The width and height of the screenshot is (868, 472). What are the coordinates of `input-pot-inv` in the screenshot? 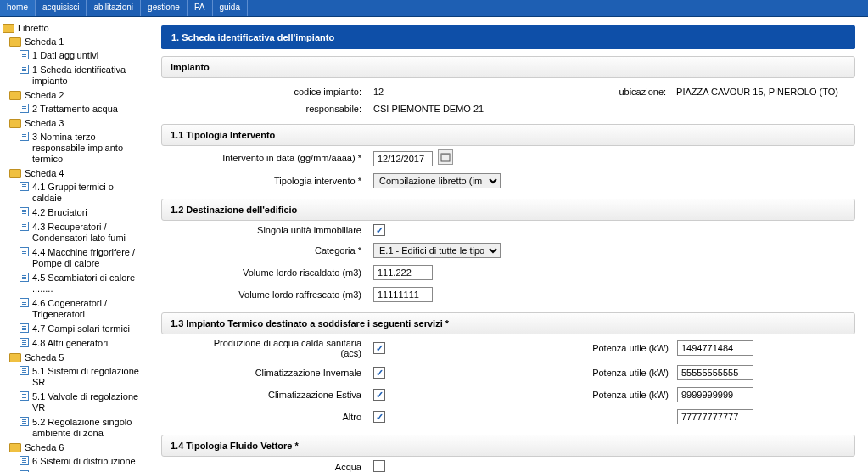 It's located at (715, 373).